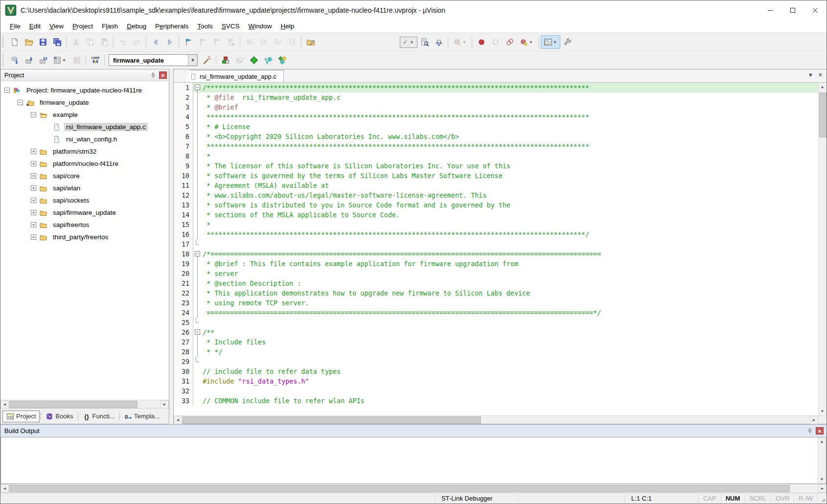 The height and width of the screenshot is (504, 827). I want to click on menu-window: Window, so click(260, 26).